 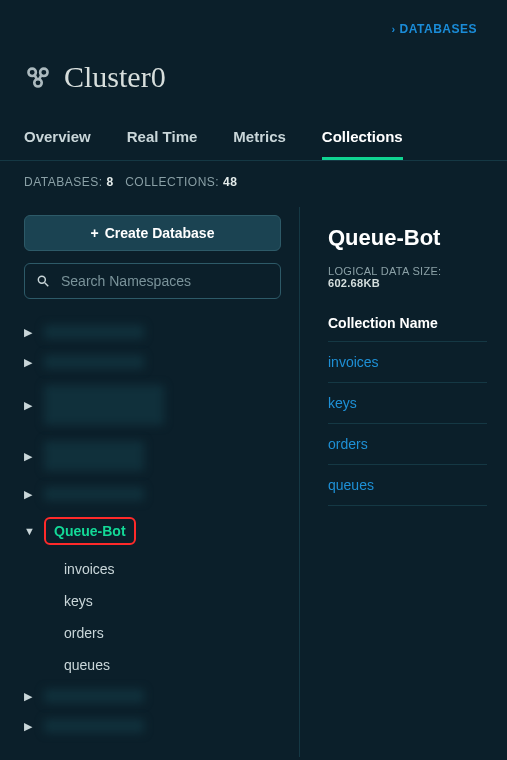 What do you see at coordinates (95, 233) in the screenshot?
I see `plus-icon: +` at bounding box center [95, 233].